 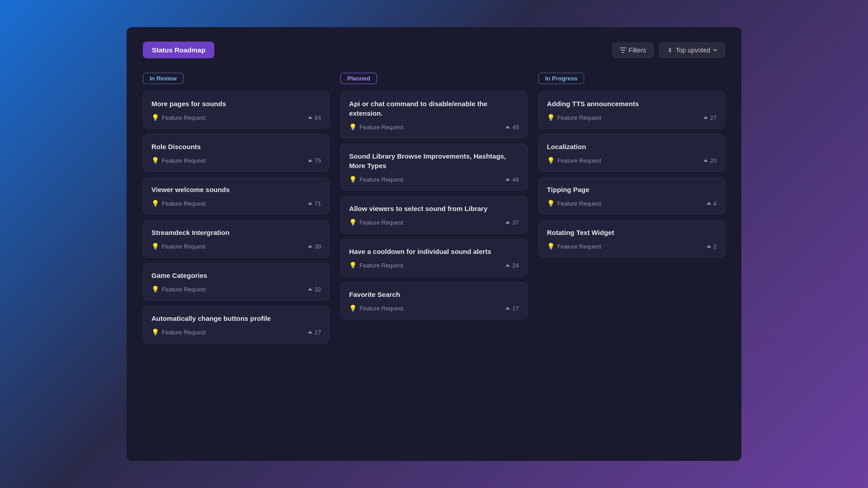 I want to click on column-in-review: In ReviewMore pages for sounds💡Feature R…, so click(x=236, y=211).